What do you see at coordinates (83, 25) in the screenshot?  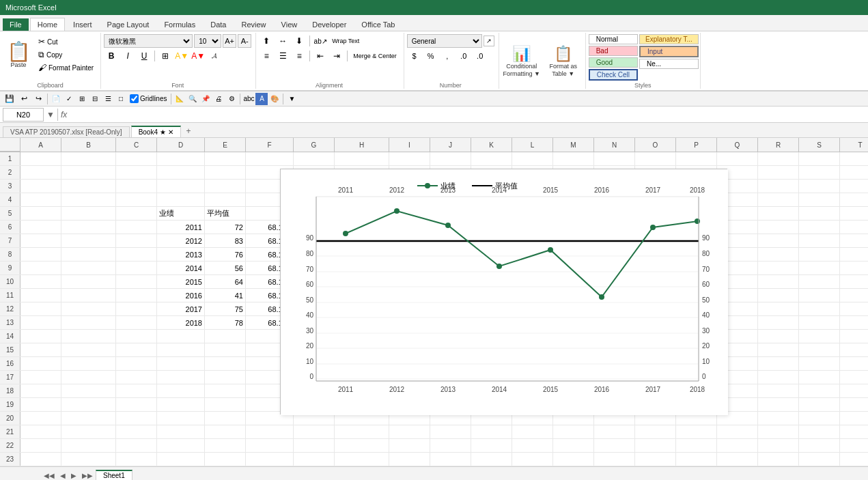 I see `tab-insert: Insert` at bounding box center [83, 25].